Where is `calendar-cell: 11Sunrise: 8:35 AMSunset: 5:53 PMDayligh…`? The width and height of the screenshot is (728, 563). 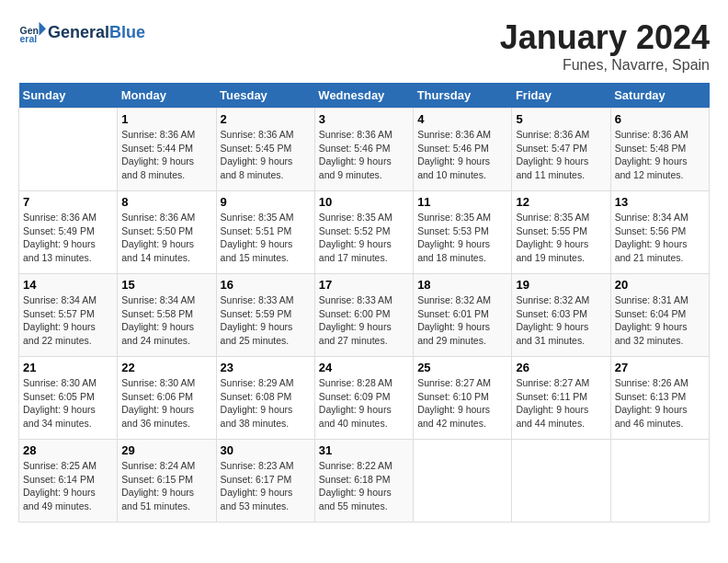 calendar-cell: 11Sunrise: 8:35 AMSunset: 5:53 PMDayligh… is located at coordinates (463, 233).